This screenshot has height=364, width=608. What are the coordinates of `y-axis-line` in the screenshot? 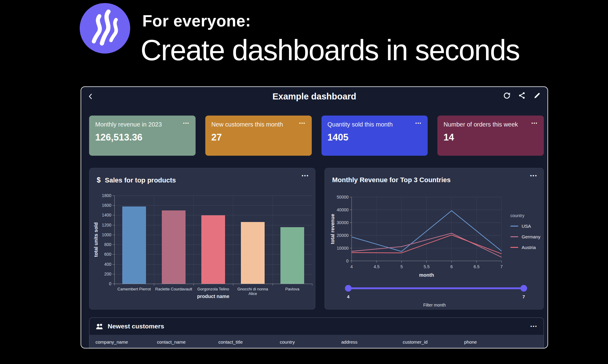 It's located at (114, 240).